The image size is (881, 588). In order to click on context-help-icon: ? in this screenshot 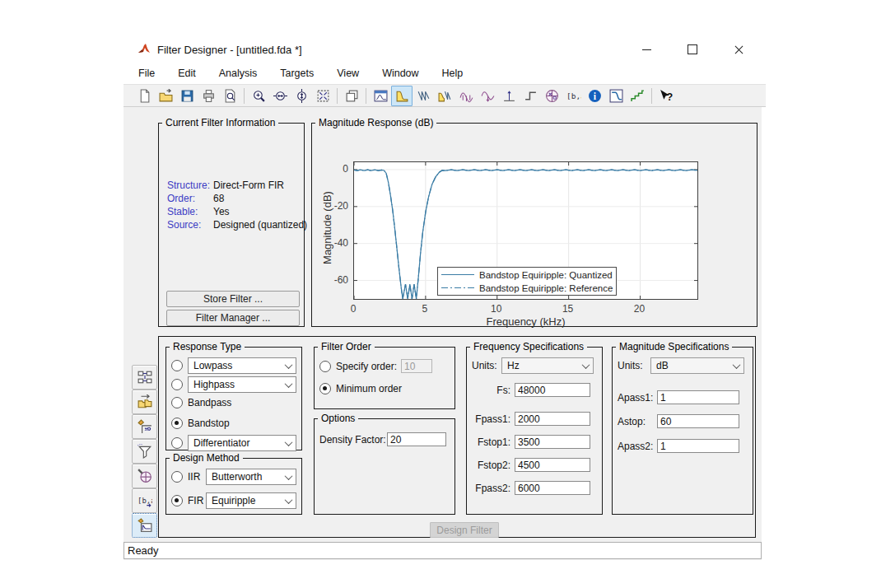, I will do `click(666, 96)`.